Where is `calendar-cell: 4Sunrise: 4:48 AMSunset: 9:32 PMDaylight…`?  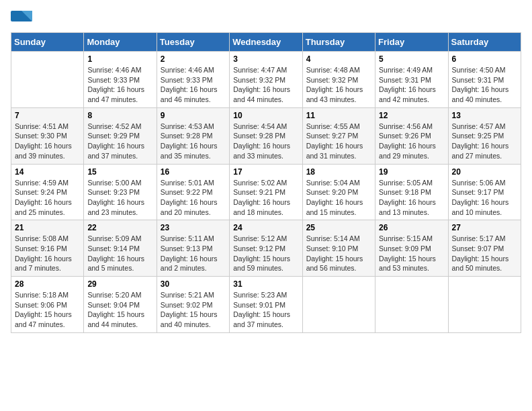
calendar-cell: 4Sunrise: 4:48 AMSunset: 9:32 PMDaylight… is located at coordinates (339, 80).